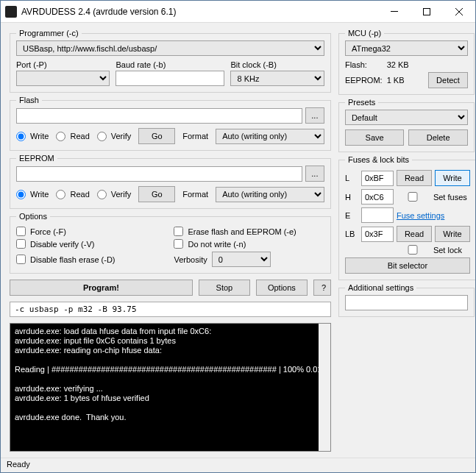 This screenshot has width=476, height=473. I want to click on lock-write-button: Write, so click(452, 234).